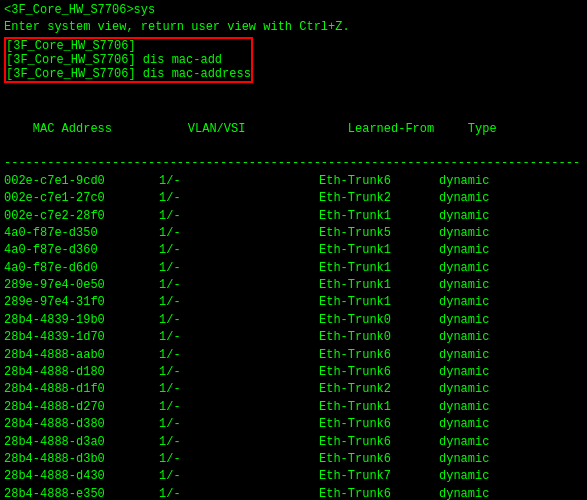 The width and height of the screenshot is (587, 500). What do you see at coordinates (82, 338) in the screenshot?
I see `mac-address-cell: 28b4-4839-1d70` at bounding box center [82, 338].